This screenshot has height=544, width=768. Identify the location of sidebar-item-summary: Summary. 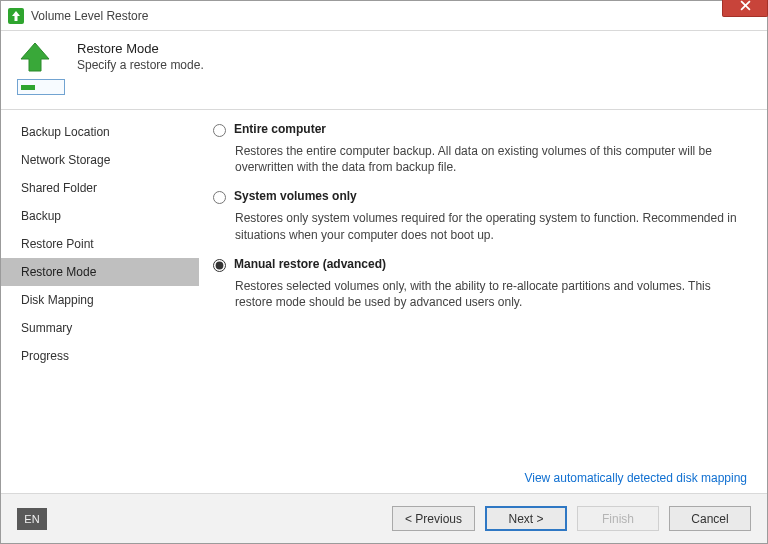
(100, 328).